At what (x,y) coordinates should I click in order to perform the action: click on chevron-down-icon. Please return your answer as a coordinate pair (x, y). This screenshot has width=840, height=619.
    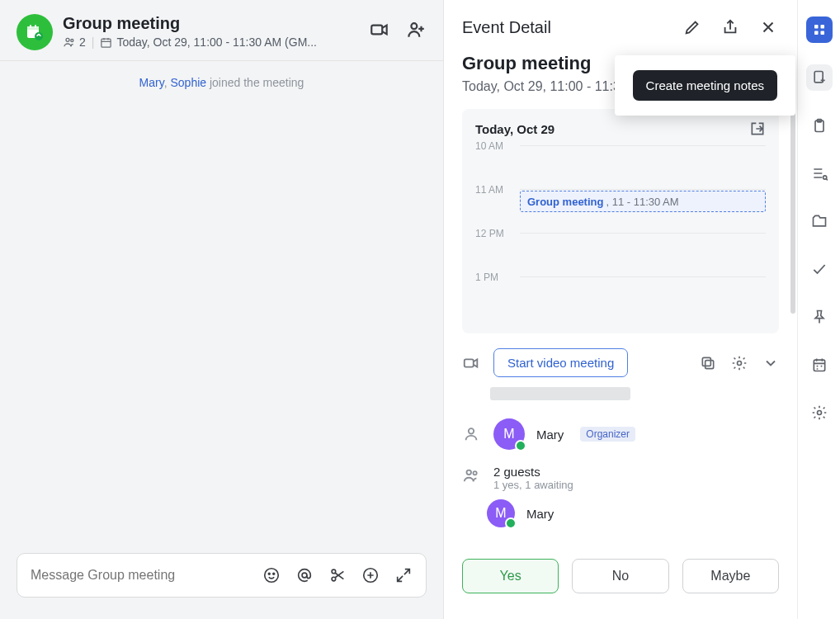
    Looking at the image, I should click on (771, 363).